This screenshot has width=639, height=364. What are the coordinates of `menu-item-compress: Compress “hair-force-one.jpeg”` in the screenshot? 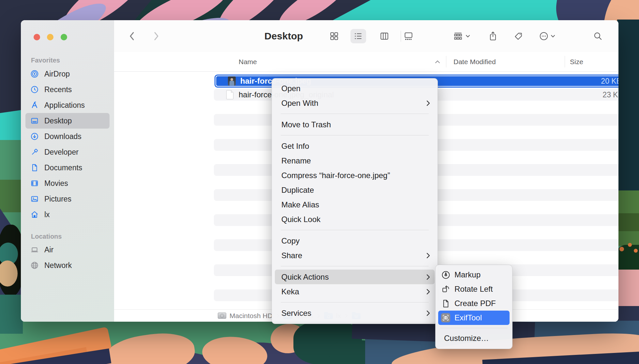 It's located at (355, 175).